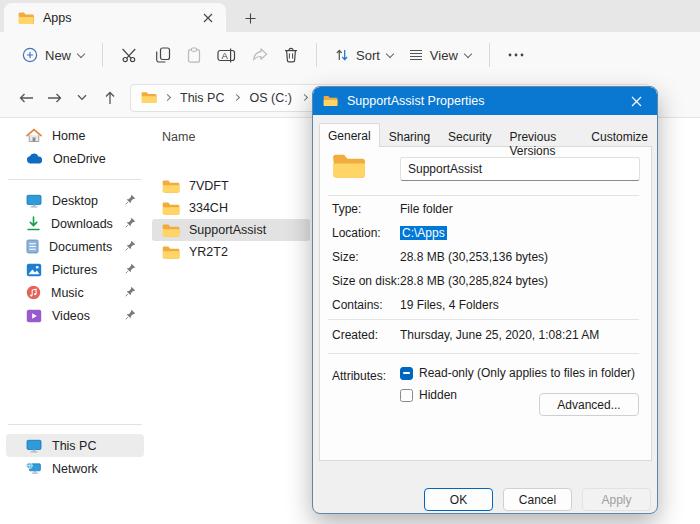  I want to click on sidebar-item-network: Network, so click(75, 468).